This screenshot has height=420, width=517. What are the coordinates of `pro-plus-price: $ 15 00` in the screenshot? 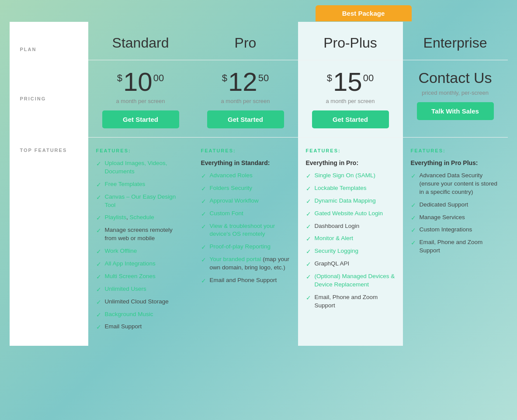 It's located at (350, 82).